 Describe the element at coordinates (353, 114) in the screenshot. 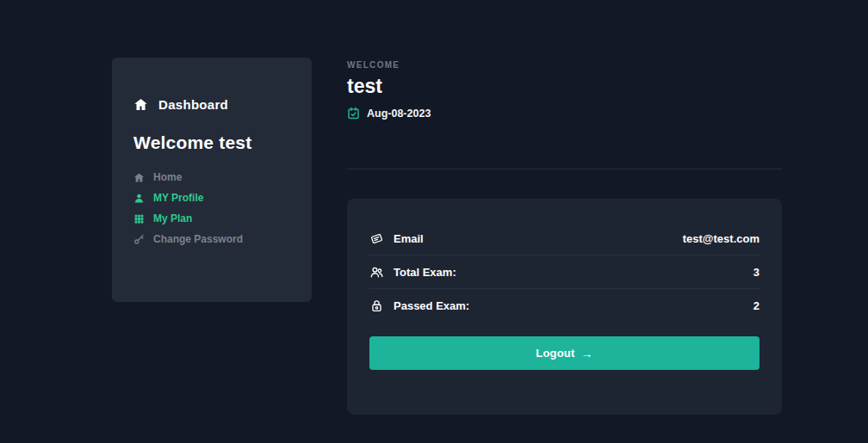

I see `calendar-check-icon` at that location.